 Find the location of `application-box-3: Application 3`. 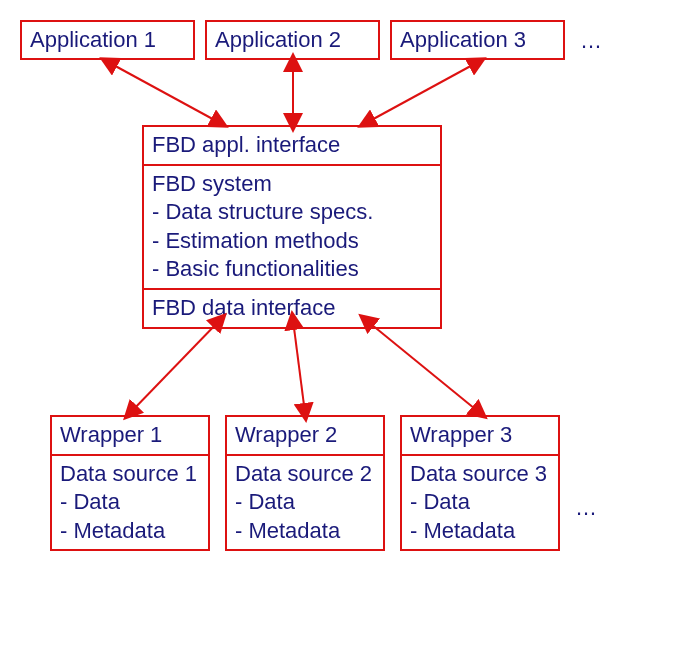

application-box-3: Application 3 is located at coordinates (478, 40).